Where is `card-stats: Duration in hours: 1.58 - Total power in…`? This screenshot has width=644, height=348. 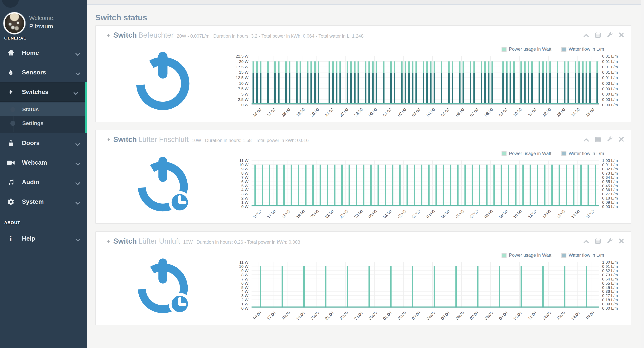
card-stats: Duration in hours: 1.58 - Total power in… is located at coordinates (257, 140).